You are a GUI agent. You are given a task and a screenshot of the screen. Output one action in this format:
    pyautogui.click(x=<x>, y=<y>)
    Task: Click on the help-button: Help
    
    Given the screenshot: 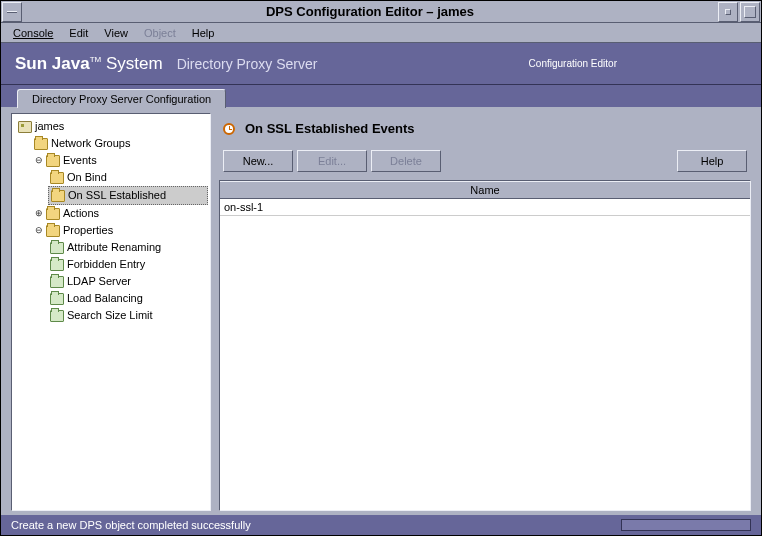 What is the action you would take?
    pyautogui.click(x=712, y=161)
    